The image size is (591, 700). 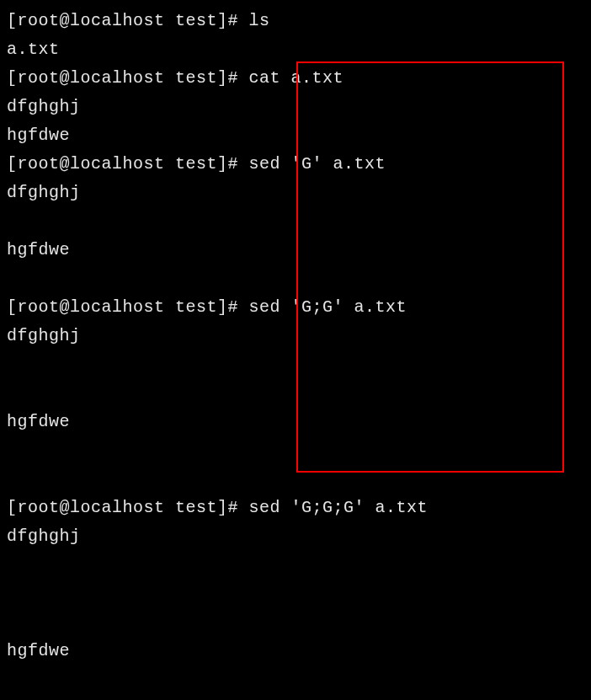 I want to click on terminal-command-line: [root@localhost test]# sed 'G;G' a.txt, so click(x=296, y=307).